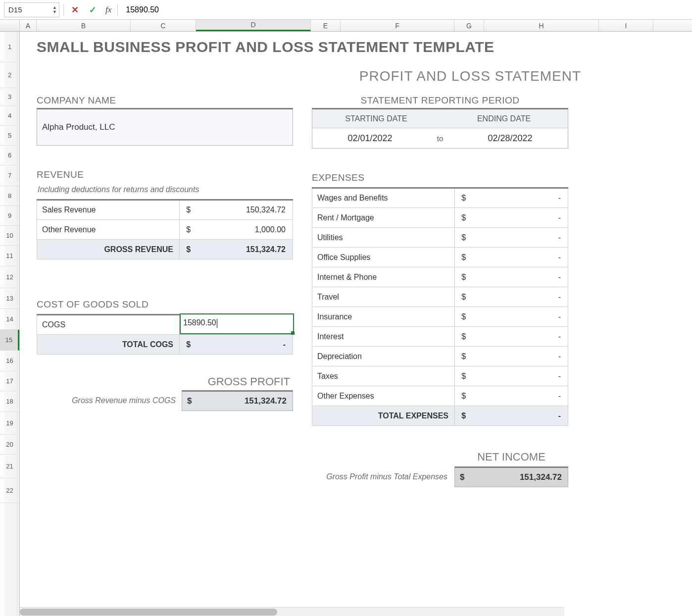  What do you see at coordinates (440, 128) in the screenshot?
I see `period-box: STARTING DATE ENDING DATE 02/01/2022 to …` at bounding box center [440, 128].